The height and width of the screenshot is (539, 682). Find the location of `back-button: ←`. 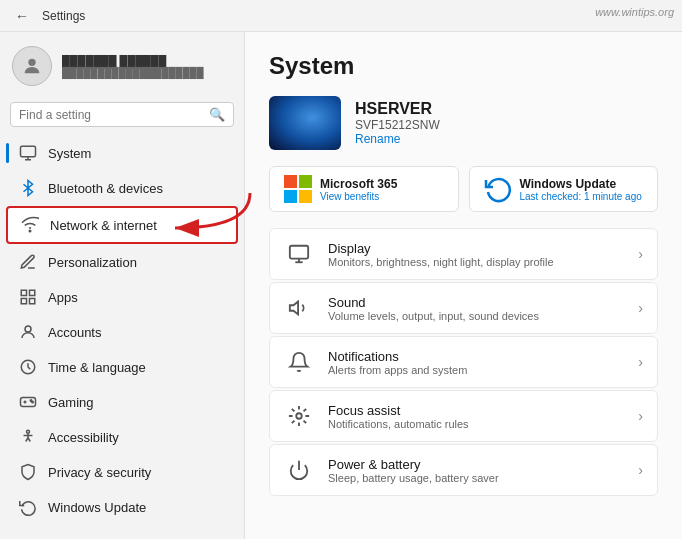

back-button: ← is located at coordinates (22, 16).